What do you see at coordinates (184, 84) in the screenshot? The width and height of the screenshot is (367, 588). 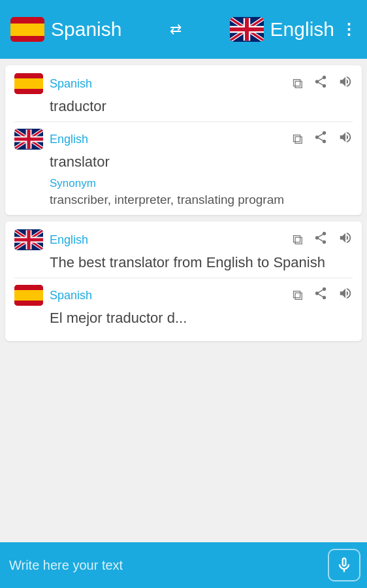 I see `source-lang-row-1: Spanish ⧉` at bounding box center [184, 84].